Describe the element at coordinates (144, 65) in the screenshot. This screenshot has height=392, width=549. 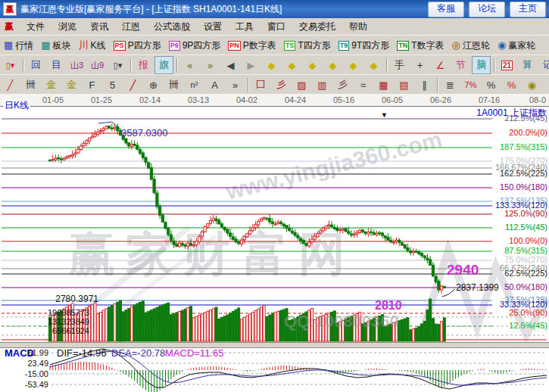
I see `report-button: 报` at that location.